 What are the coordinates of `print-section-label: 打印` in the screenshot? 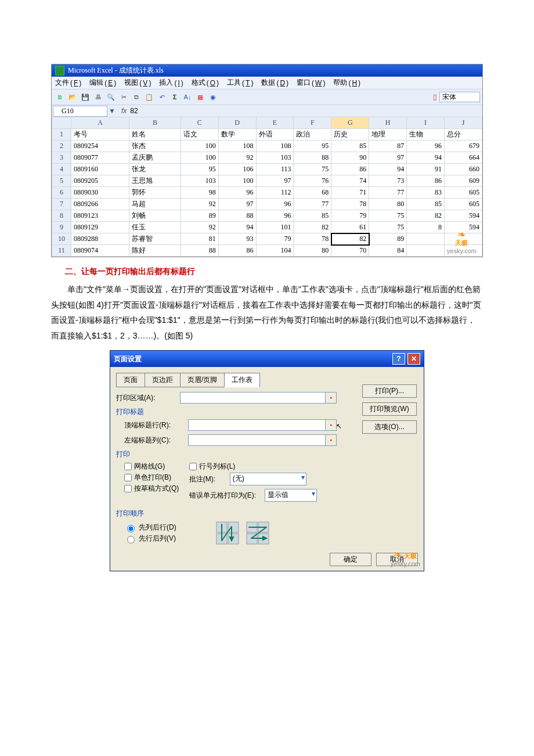 It's located at (226, 454).